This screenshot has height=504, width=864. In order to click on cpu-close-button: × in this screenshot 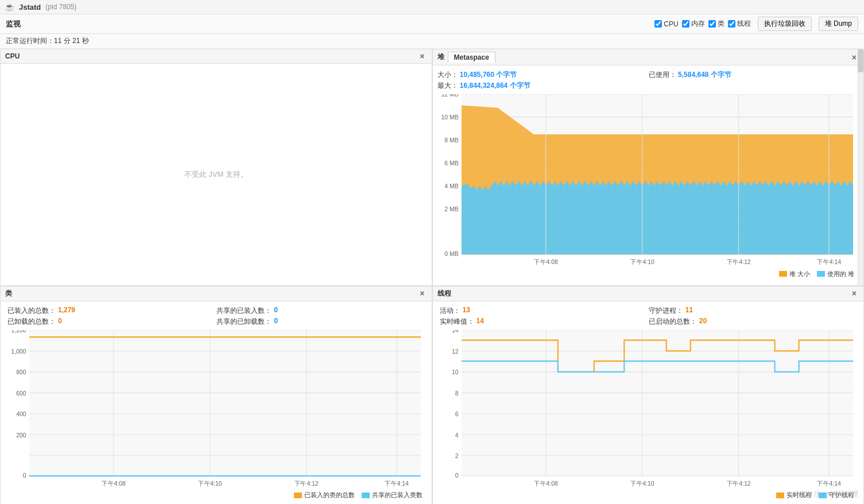, I will do `click(422, 56)`.